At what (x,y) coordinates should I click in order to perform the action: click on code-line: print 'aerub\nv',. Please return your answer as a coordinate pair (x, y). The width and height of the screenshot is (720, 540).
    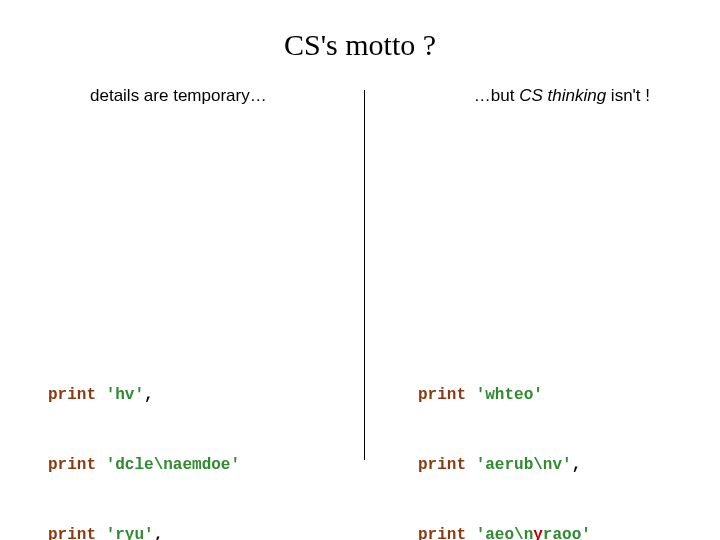
    Looking at the image, I should click on (504, 466).